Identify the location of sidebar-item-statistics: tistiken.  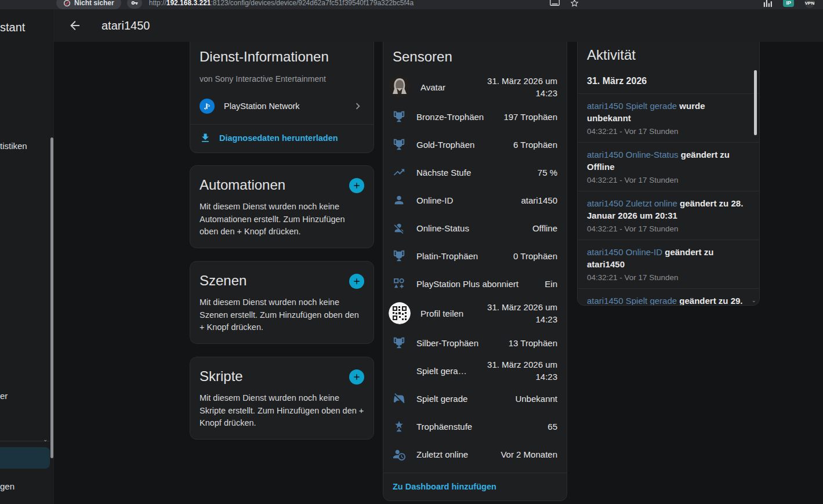
(14, 146).